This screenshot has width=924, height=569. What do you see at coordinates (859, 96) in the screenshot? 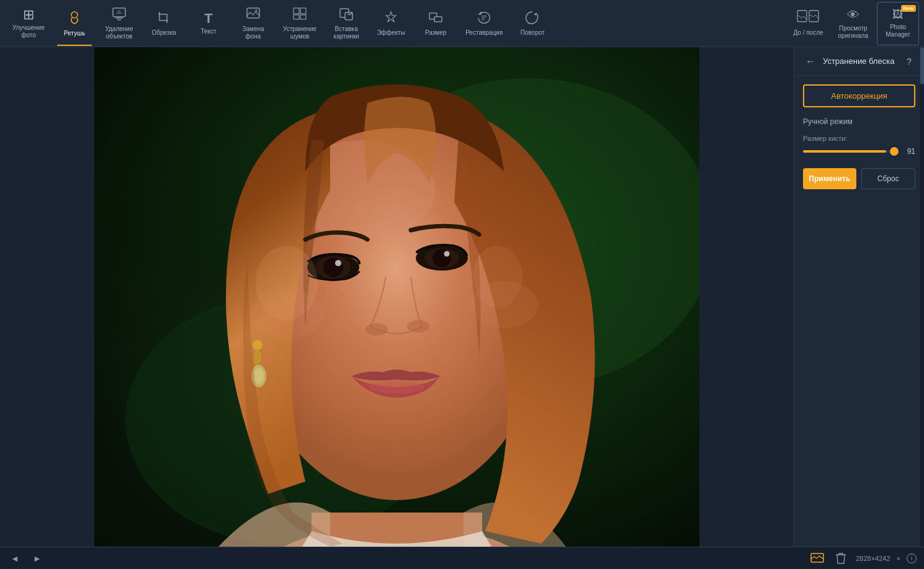
I see `autocorrect-button: Автокоррекция` at bounding box center [859, 96].